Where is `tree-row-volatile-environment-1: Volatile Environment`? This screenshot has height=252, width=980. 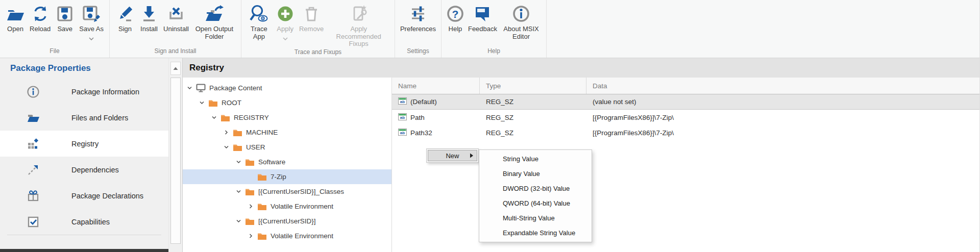
tree-row-volatile-environment-1: Volatile Environment is located at coordinates (287, 206).